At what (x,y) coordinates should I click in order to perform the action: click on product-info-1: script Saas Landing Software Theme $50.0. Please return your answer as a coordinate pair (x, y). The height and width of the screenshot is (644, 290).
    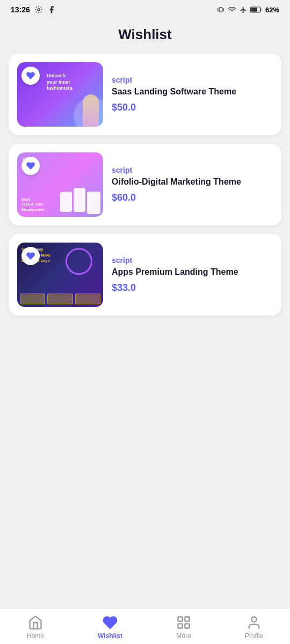
    Looking at the image, I should click on (192, 94).